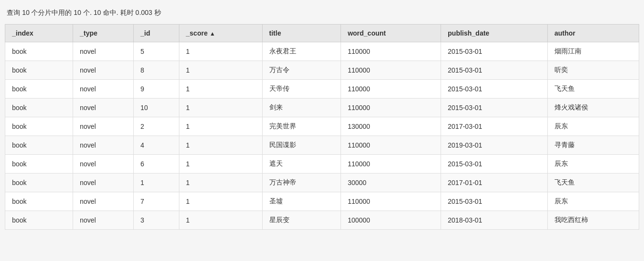 Image resolution: width=644 pixels, height=261 pixels. I want to click on cell-word_count: 100000, so click(391, 220).